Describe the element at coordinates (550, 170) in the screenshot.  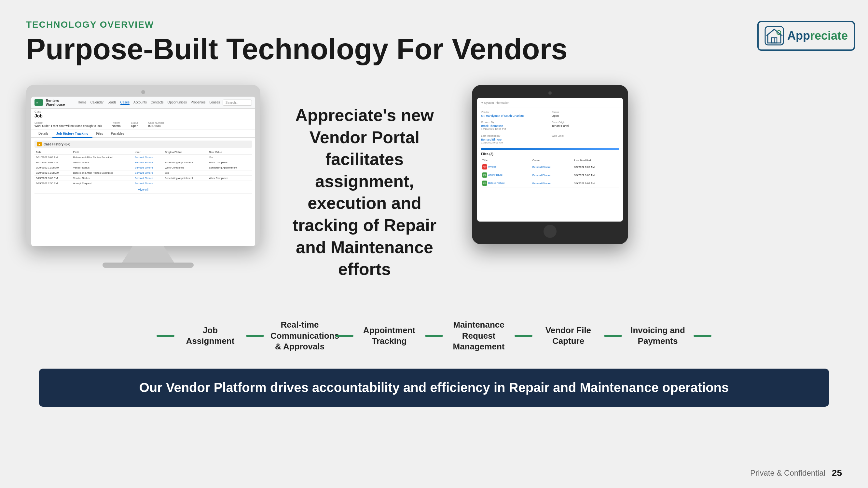
I see `files-section: Files (3) Title Owner Last Modified PDFI…` at that location.